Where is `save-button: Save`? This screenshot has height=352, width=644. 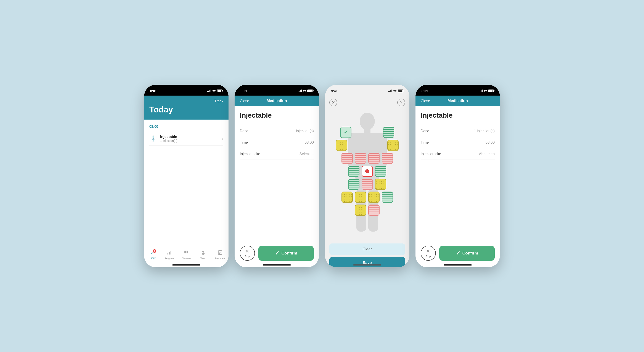 save-button: Save is located at coordinates (367, 262).